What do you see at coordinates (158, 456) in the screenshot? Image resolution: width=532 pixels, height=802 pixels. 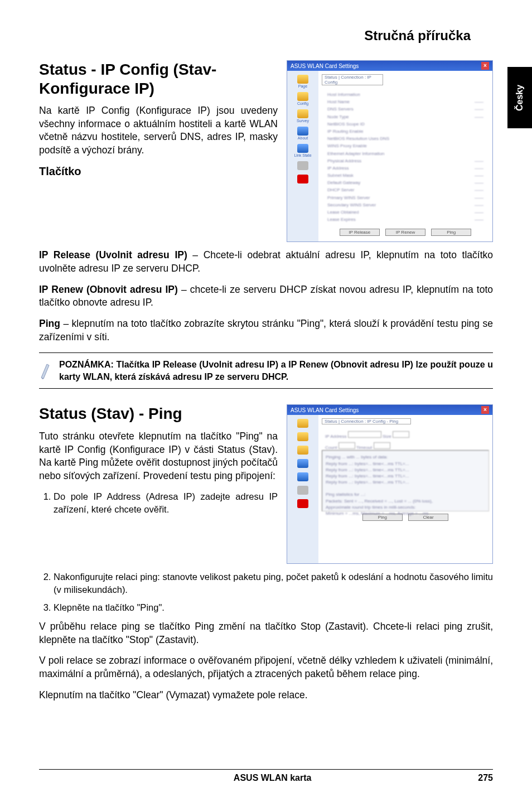 I see `section2-intro: Tuto stránku otevřete klepnutím na tlačí…` at bounding box center [158, 456].